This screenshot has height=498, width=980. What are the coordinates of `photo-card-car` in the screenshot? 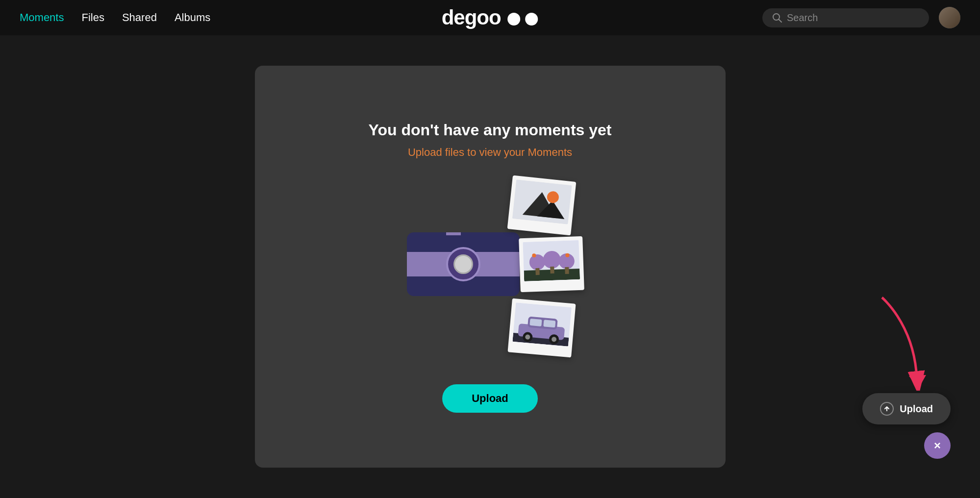 It's located at (541, 327).